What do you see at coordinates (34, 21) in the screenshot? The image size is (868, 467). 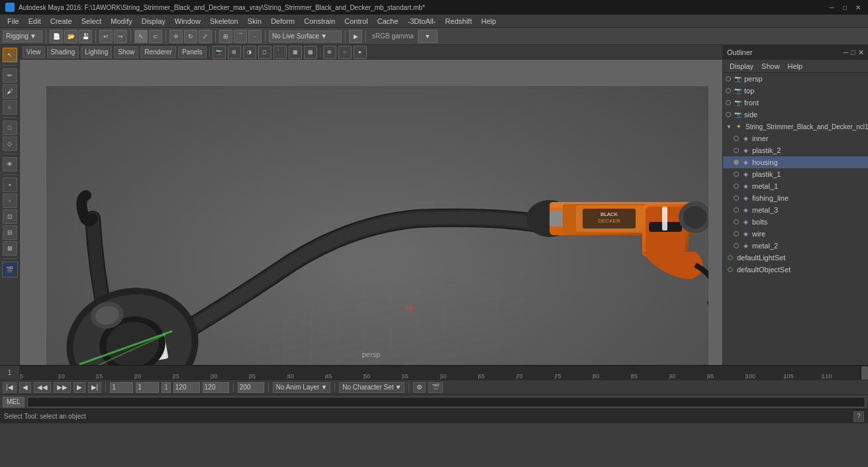 I see `menu-edit: Edit` at bounding box center [34, 21].